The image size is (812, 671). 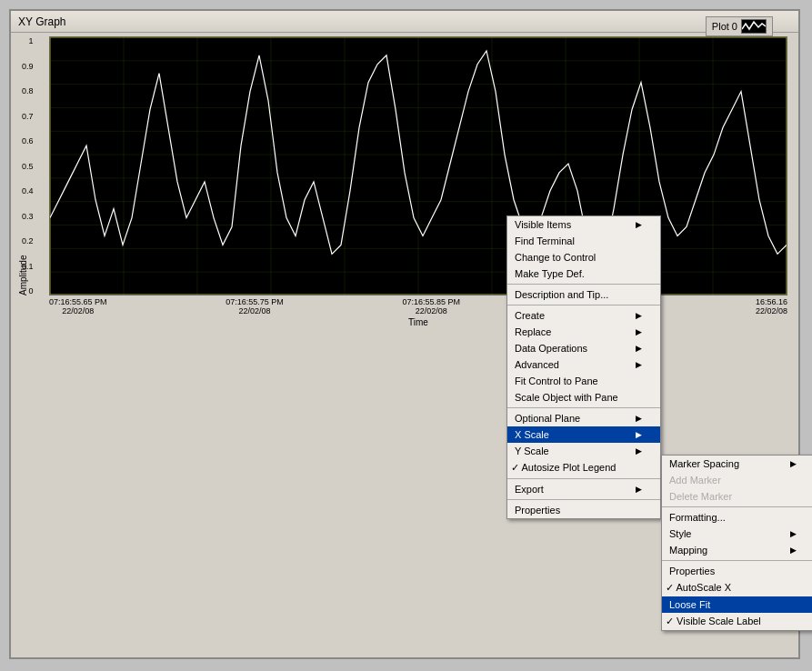 What do you see at coordinates (638, 315) in the screenshot?
I see `submenu-arrow-create: ▶` at bounding box center [638, 315].